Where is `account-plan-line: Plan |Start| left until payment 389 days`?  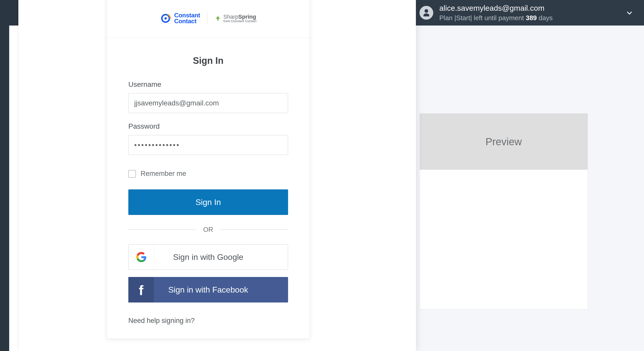 account-plan-line: Plan |Start| left until payment 389 days is located at coordinates (496, 18).